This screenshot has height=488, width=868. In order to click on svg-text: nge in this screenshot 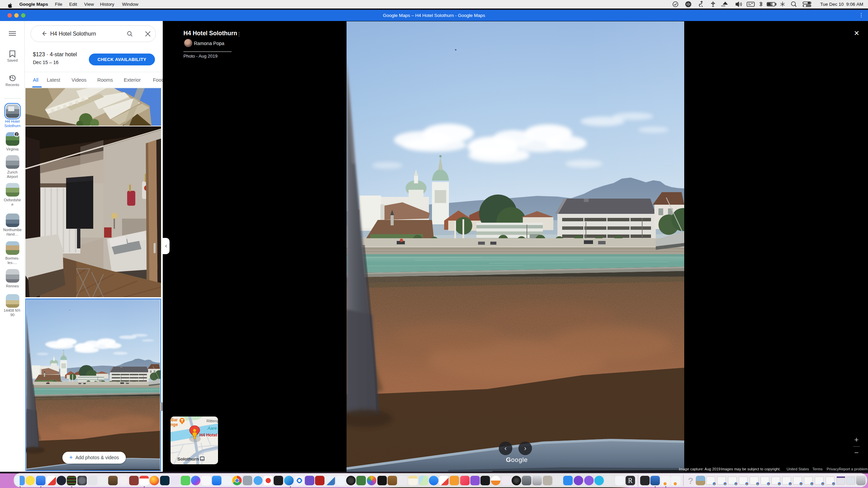, I will do `click(174, 425)`.